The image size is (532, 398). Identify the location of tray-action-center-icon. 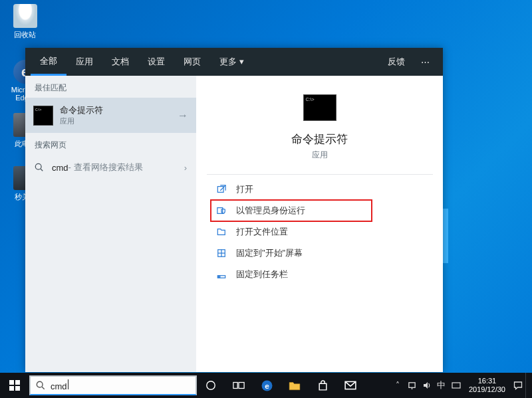
(518, 385).